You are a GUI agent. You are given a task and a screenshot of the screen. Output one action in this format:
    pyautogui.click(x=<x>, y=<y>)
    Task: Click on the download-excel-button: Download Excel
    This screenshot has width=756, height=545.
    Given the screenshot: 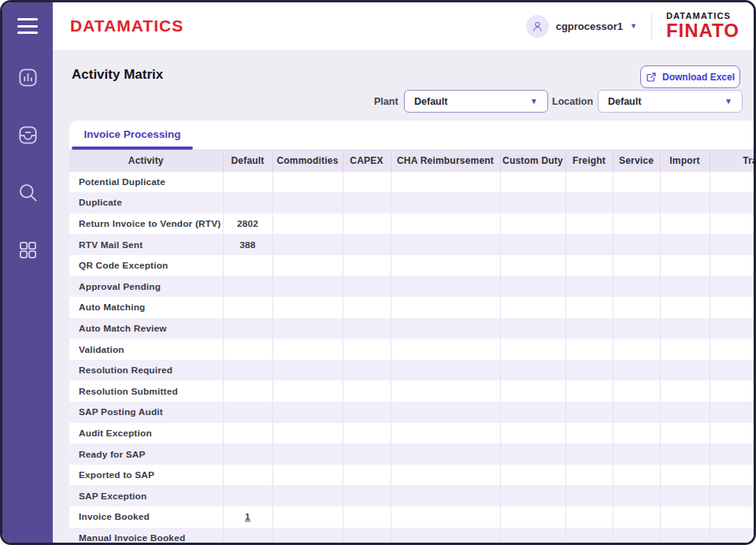 What is the action you would take?
    pyautogui.click(x=690, y=77)
    